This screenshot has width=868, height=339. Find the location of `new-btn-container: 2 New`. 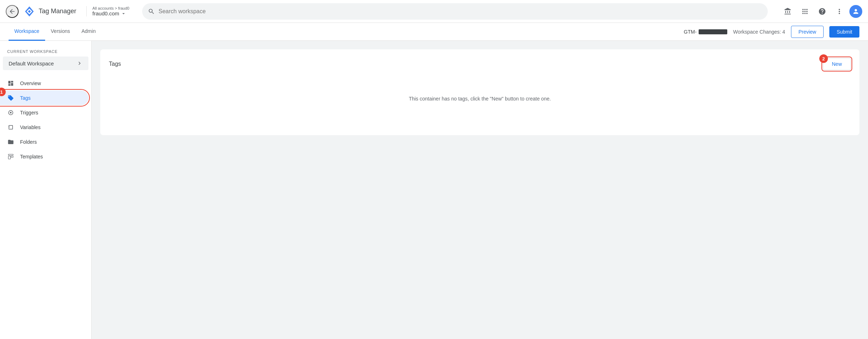

new-btn-container: 2 New is located at coordinates (837, 64).